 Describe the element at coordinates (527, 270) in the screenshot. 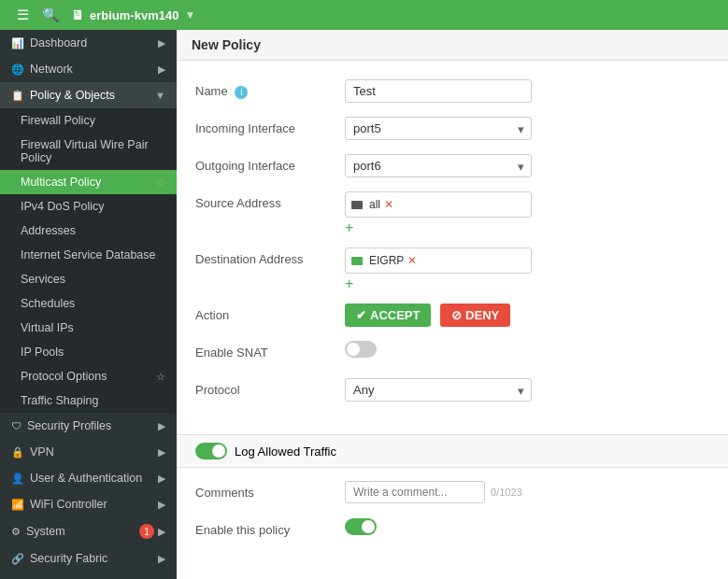

I see `destination-address-field: EIGRP ✕ +` at that location.